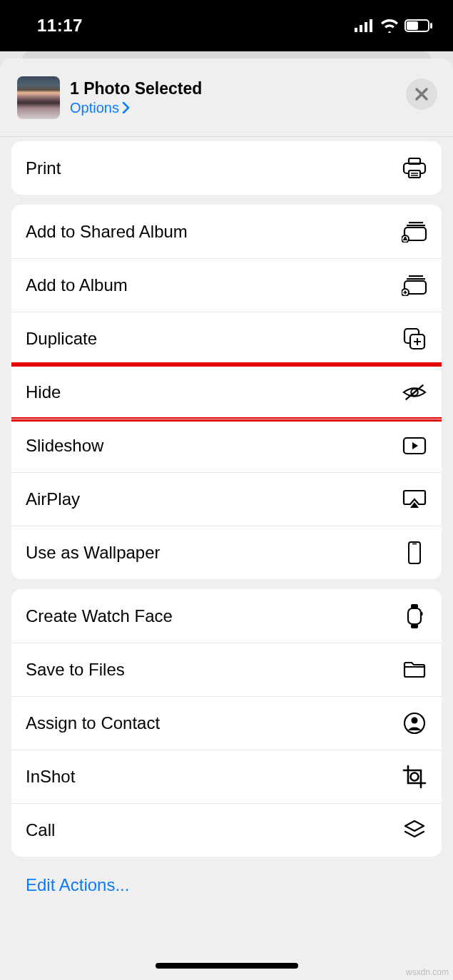  Describe the element at coordinates (227, 445) in the screenshot. I see `slideshow-row: Slideshow` at that location.